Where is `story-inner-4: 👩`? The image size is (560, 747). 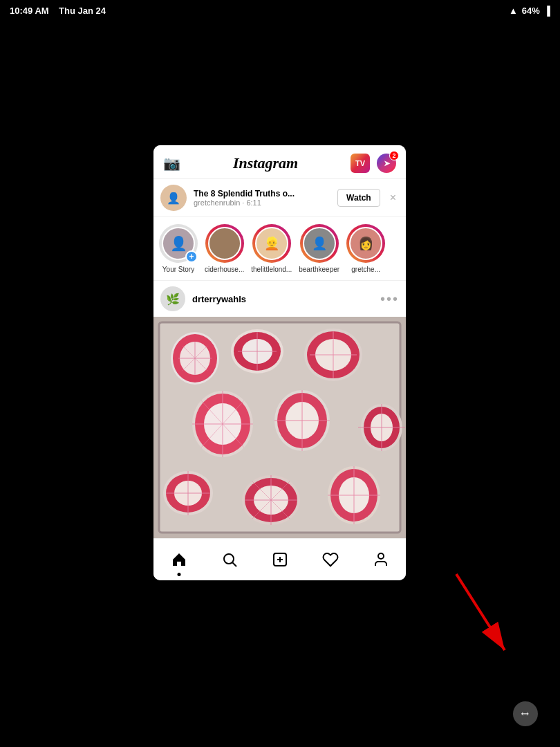 story-inner-4: 👩 is located at coordinates (366, 243).